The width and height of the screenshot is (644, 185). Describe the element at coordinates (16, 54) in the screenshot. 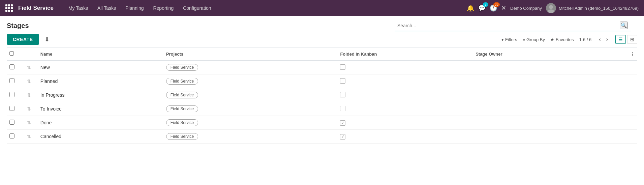

I see `header-select-all` at that location.